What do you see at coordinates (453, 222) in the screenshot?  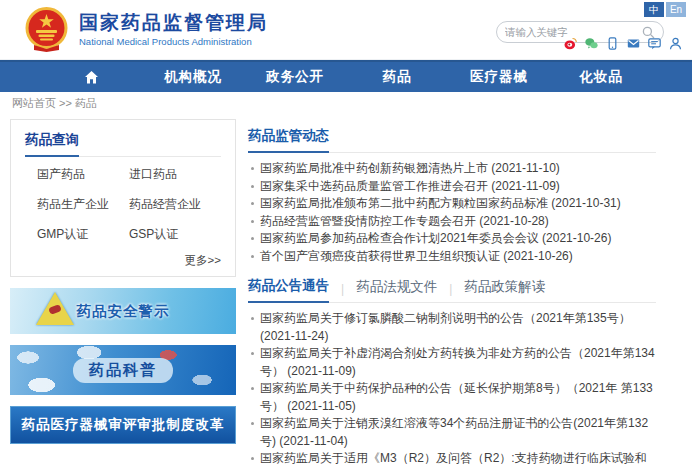 I see `list-item: 药品经营监管暨疫情防控工作专题会召开 (2021-10-28)` at bounding box center [453, 222].